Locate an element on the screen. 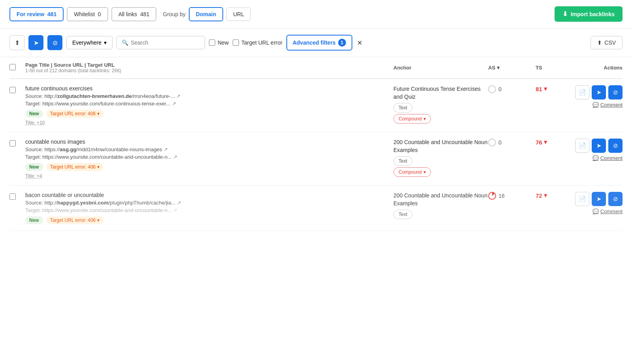 This screenshot has height=364, width=632. table-row: bacon countable or uncountable Source: h… is located at coordinates (316, 208).